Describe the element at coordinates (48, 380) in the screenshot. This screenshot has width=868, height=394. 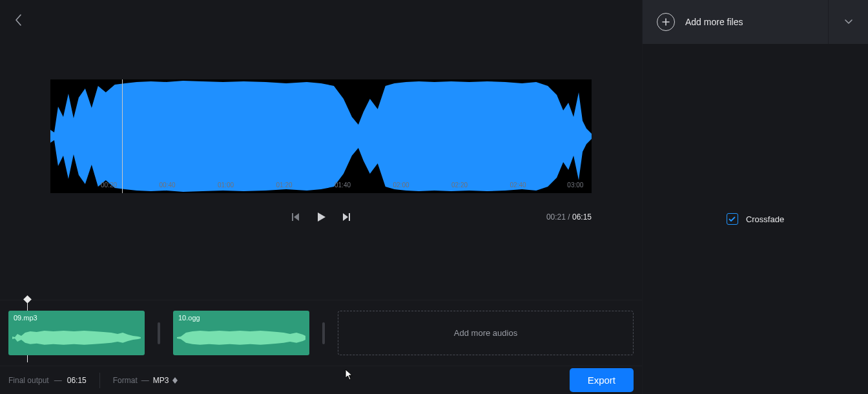
I see `final-output-info: Final output — 06:15` at that location.